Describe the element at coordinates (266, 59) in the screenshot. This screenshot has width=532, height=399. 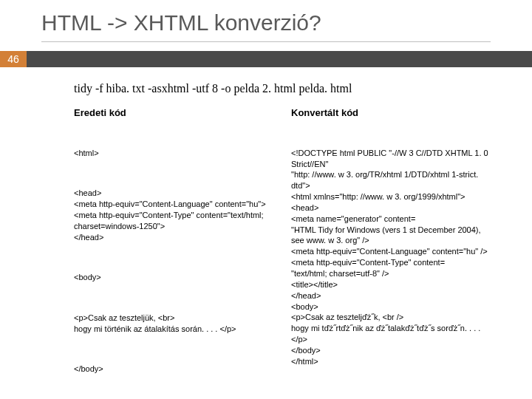
I see `slide-number-row: 46` at that location.